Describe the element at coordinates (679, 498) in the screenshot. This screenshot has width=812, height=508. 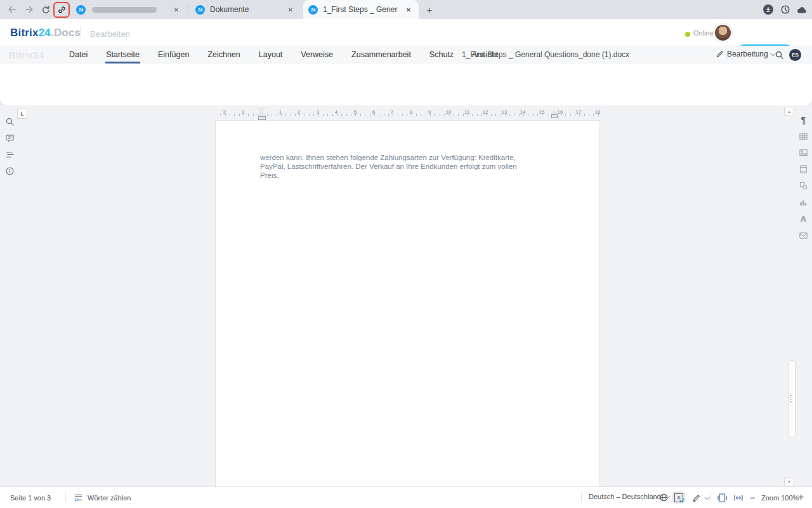
I see `spell-check-icon: A` at that location.